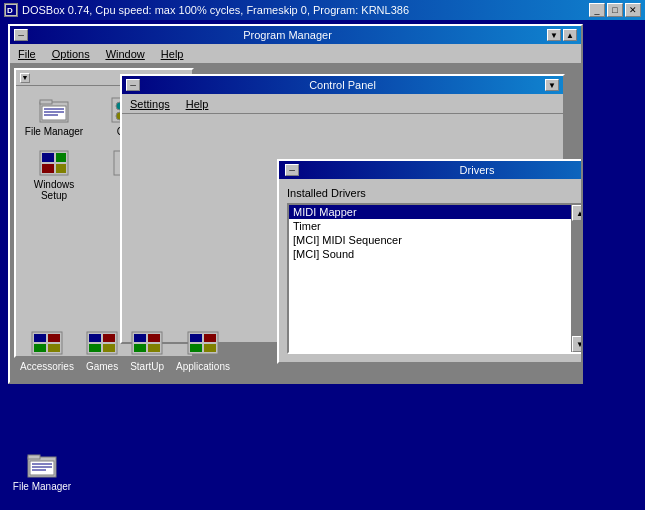 The height and width of the screenshot is (510, 645). What do you see at coordinates (435, 226) in the screenshot?
I see `driver-item-1: Timer` at bounding box center [435, 226].